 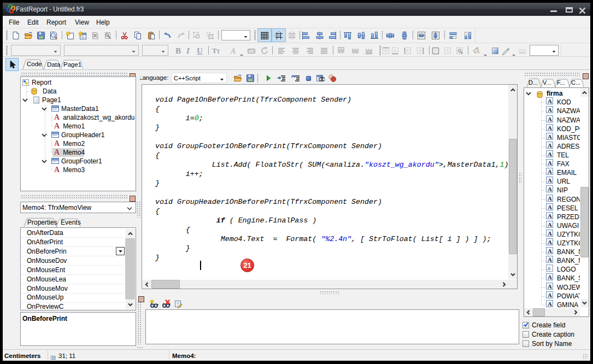 What do you see at coordinates (549, 269) in the screenshot?
I see `svg-text: .0` at bounding box center [549, 269].